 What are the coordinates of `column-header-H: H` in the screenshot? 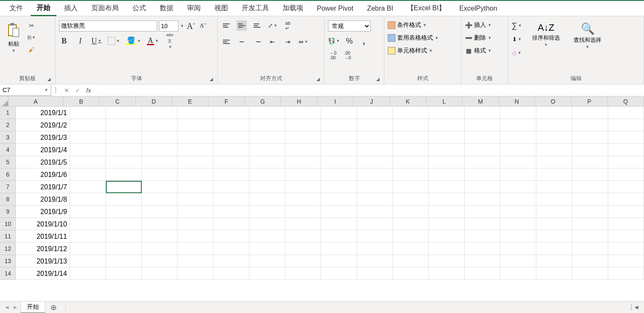 It's located at (299, 101).